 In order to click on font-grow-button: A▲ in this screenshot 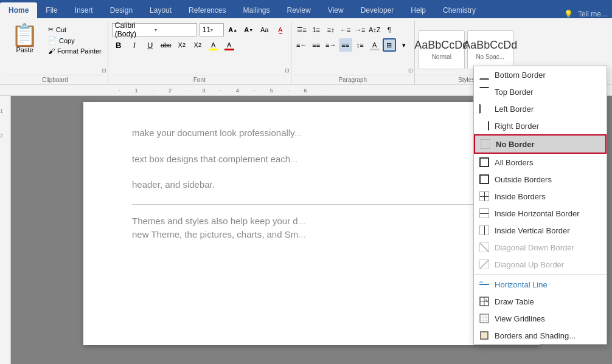, I will do `click(233, 30)`.